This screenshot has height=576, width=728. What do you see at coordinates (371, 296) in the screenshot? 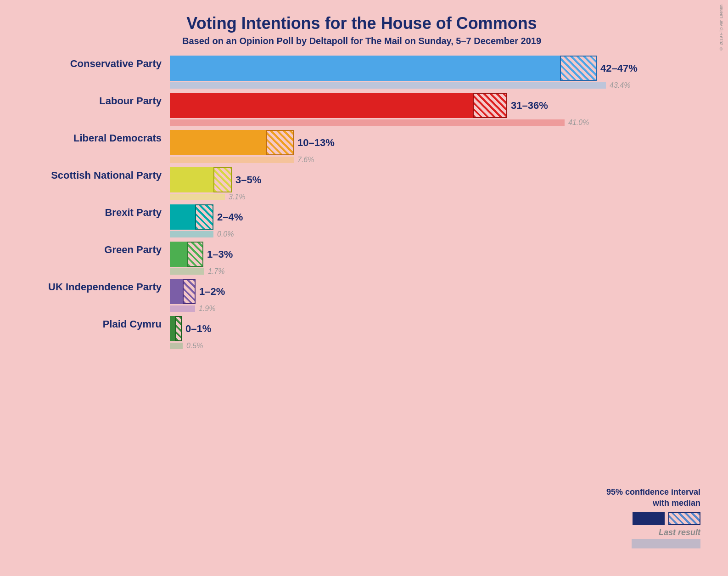
I see `party-row: UK Independence Party1–2%1.9%` at bounding box center [371, 296].